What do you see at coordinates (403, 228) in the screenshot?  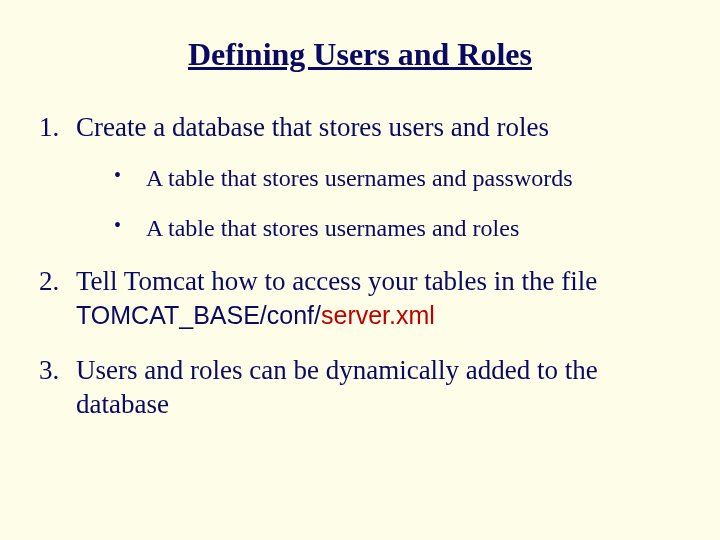 I see `sub-item-2: A table that stores usernames and roles` at bounding box center [403, 228].